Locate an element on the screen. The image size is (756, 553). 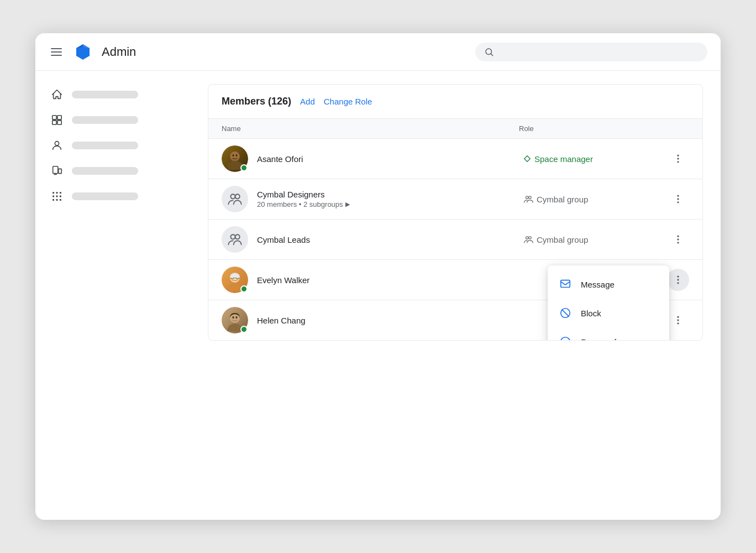
role-label-asante: Space manager is located at coordinates (564, 159).